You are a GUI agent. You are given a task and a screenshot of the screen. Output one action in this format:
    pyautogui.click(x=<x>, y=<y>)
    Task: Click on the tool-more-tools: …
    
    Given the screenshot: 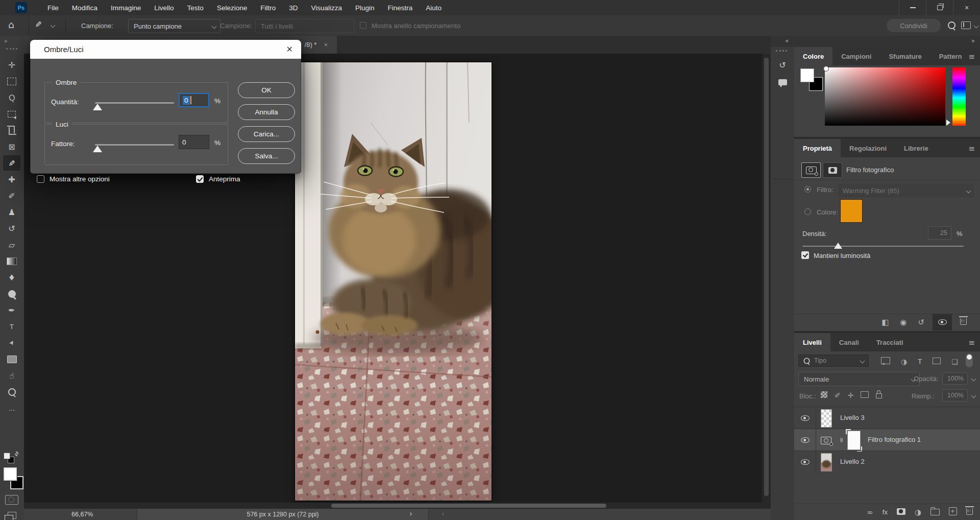 What is the action you would take?
    pyautogui.click(x=12, y=408)
    